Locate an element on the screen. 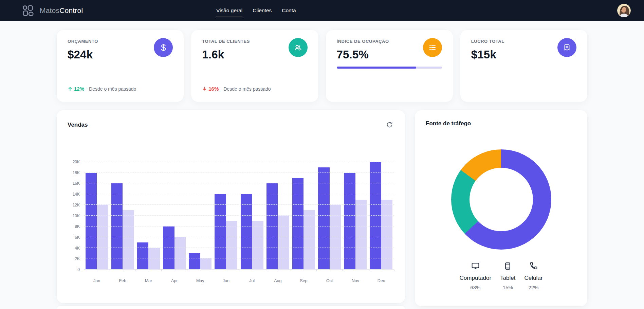  trend-up-value: 12% is located at coordinates (76, 89).